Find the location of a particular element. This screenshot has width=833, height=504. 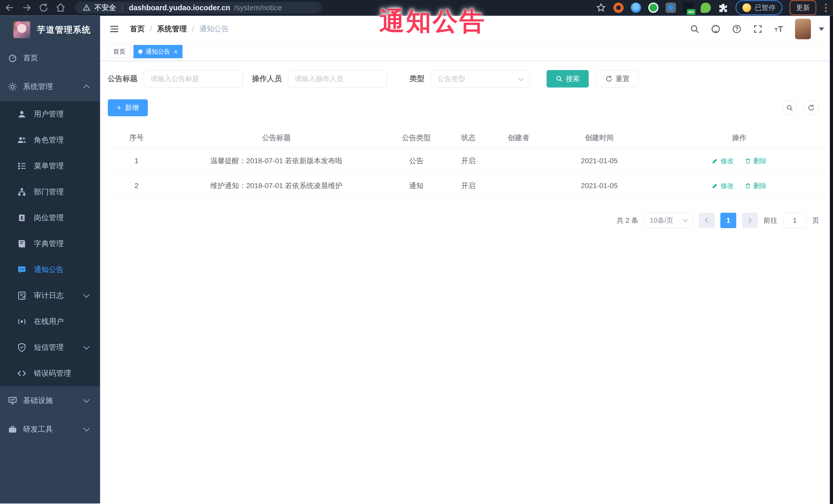

col-type: 公告类型 is located at coordinates (416, 138).